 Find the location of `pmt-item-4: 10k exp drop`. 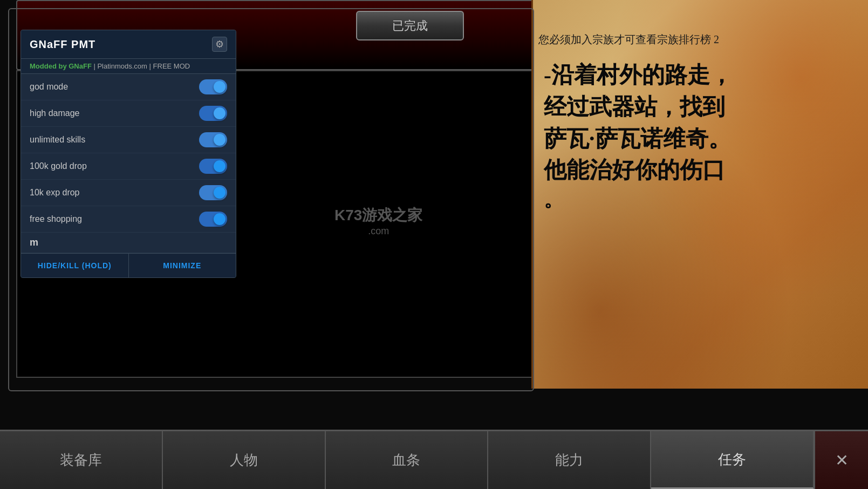

pmt-item-4: 10k exp drop is located at coordinates (128, 193).